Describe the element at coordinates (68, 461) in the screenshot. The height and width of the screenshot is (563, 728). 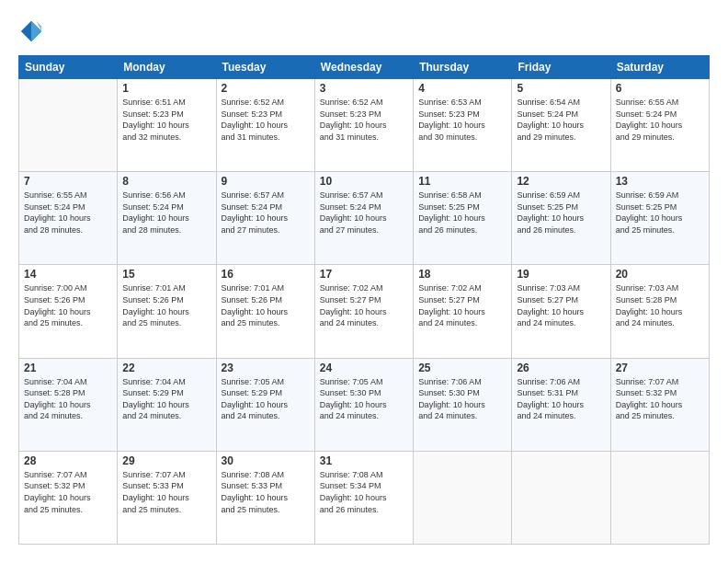
I see `day-number: 28` at that location.